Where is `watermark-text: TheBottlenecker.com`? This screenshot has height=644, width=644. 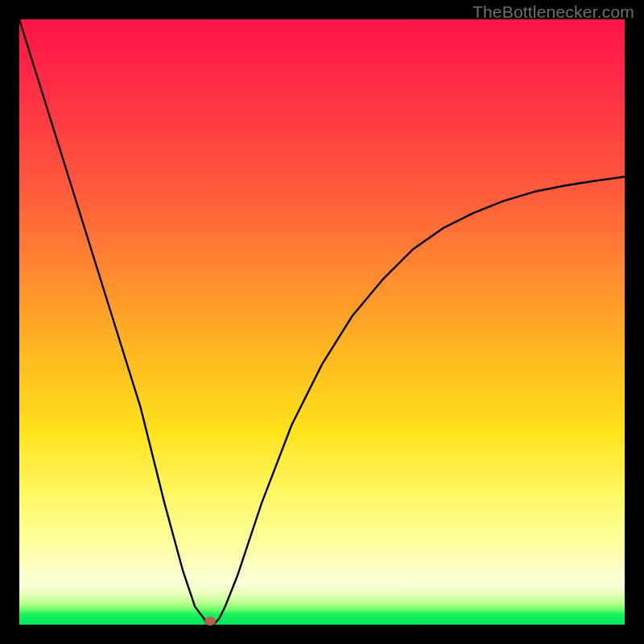 watermark-text: TheBottlenecker.com is located at coordinates (554, 12).